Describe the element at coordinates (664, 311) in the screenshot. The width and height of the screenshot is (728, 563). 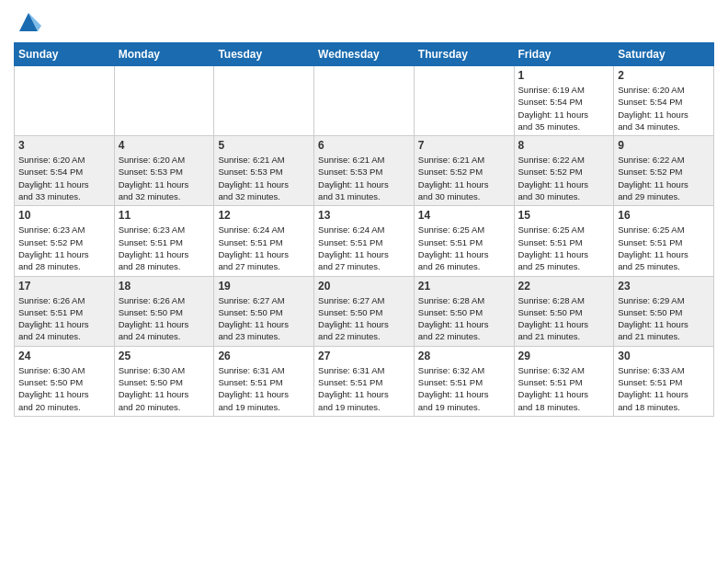
I see `calendar-cell: 23Sunrise: 6:29 AM Sunset: 5:50 PM Dayli…` at that location.